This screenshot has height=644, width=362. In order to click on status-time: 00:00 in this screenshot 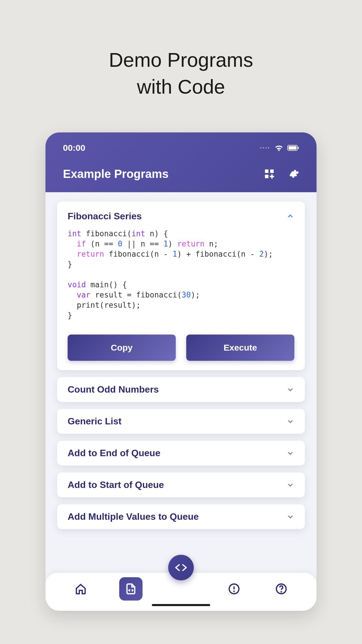, I will do `click(74, 148)`.